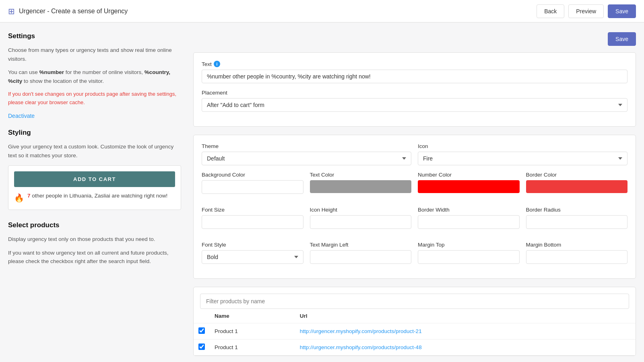 This screenshot has height=362, width=644. What do you see at coordinates (253, 183) in the screenshot?
I see `bg-color-group: Background Color FFFFFF` at bounding box center [253, 183].